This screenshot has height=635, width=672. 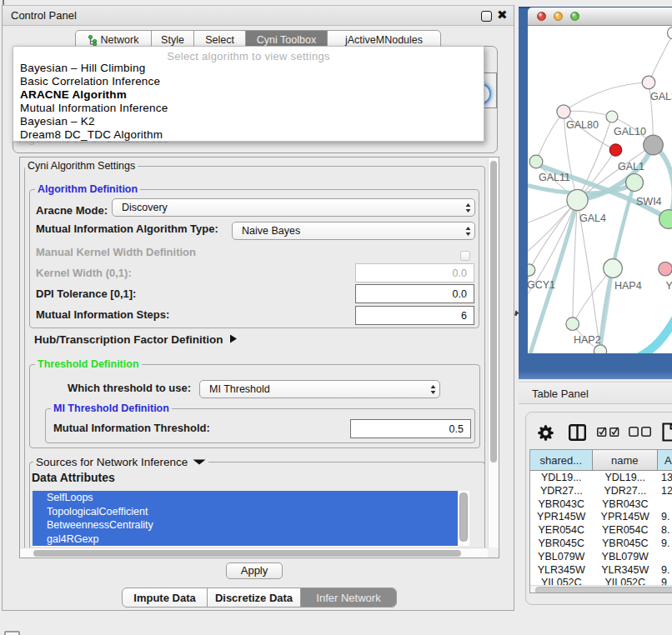 What do you see at coordinates (564, 112) in the screenshot?
I see `node-gal80` at bounding box center [564, 112].